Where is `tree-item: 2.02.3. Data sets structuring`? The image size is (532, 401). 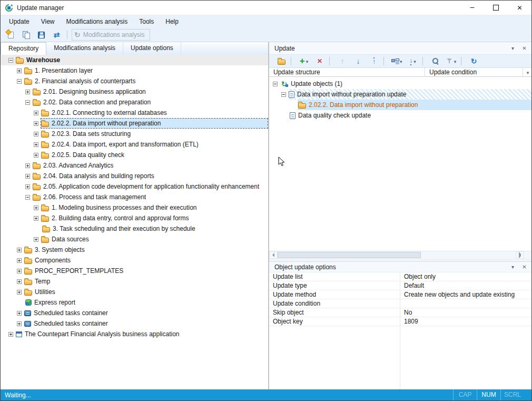 tree-item: 2.02.3. Data sets structuring is located at coordinates (134, 134).